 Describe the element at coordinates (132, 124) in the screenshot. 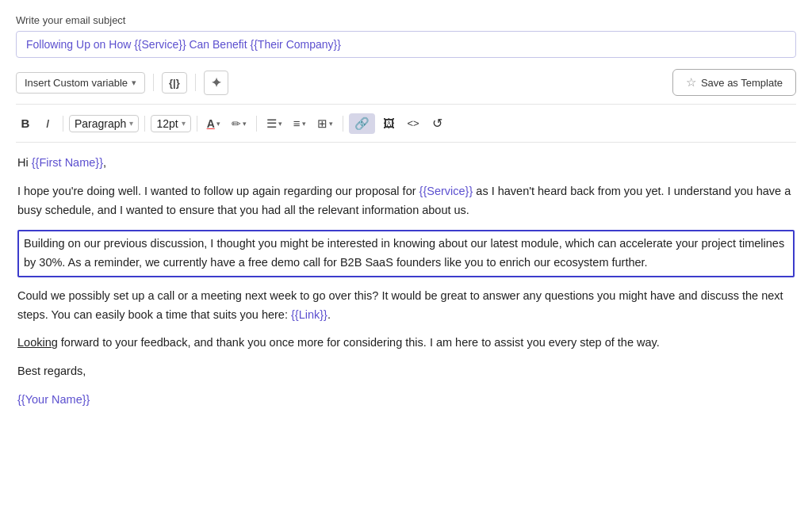

I see `paragraph-chevron-icon: ▾` at that location.